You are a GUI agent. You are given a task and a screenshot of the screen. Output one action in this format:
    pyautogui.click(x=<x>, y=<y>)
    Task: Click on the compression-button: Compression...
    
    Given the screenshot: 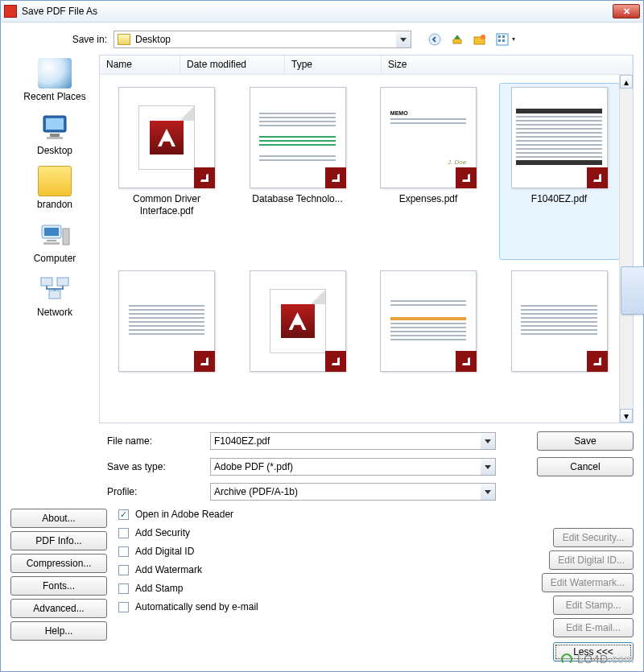 What is the action you would take?
    pyautogui.click(x=59, y=563)
    